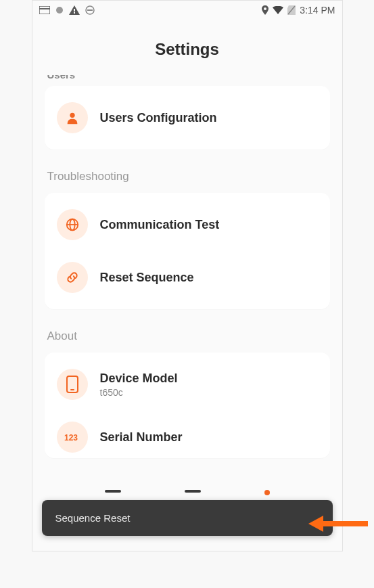  Describe the element at coordinates (209, 379) in the screenshot. I see `item-title: Device Model` at that location.